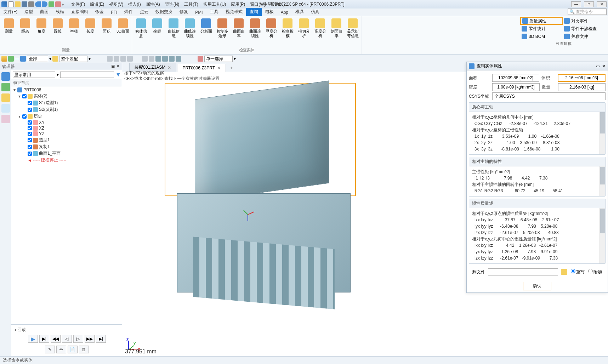  What do you see at coordinates (153, 4) in the screenshot?
I see `menu-item: 属性(A)` at bounding box center [153, 4].